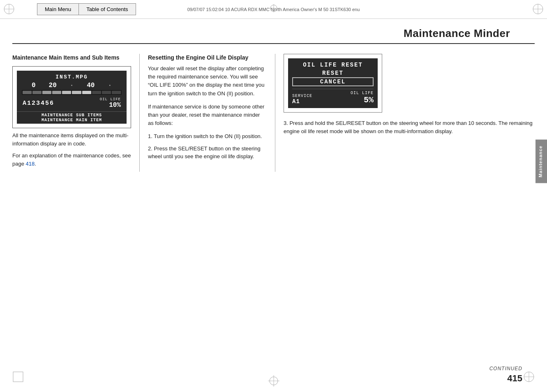  Describe the element at coordinates (529, 377) in the screenshot. I see `print-mark-bottom-right` at that location.